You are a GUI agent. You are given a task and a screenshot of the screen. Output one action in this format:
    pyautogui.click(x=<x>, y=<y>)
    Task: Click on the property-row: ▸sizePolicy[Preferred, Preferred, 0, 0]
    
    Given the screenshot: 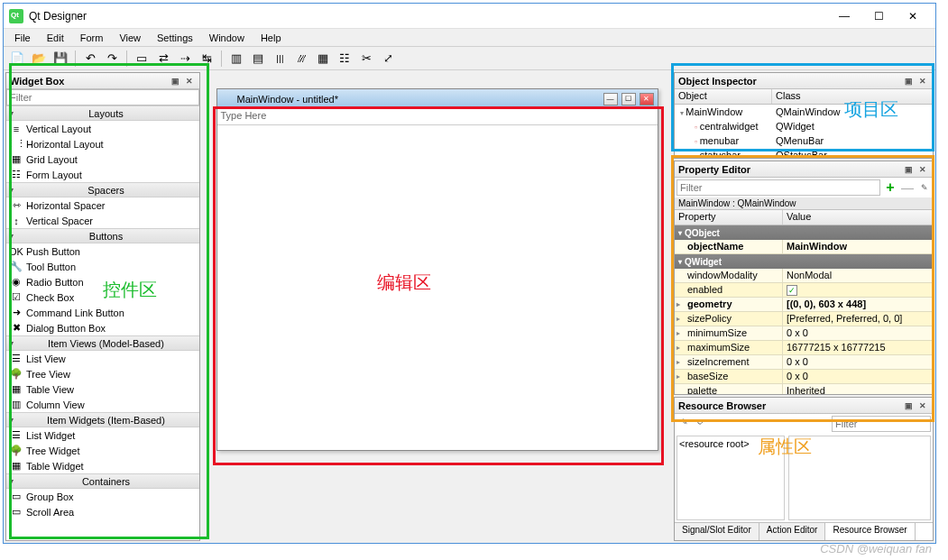 What is the action you would take?
    pyautogui.click(x=804, y=319)
    